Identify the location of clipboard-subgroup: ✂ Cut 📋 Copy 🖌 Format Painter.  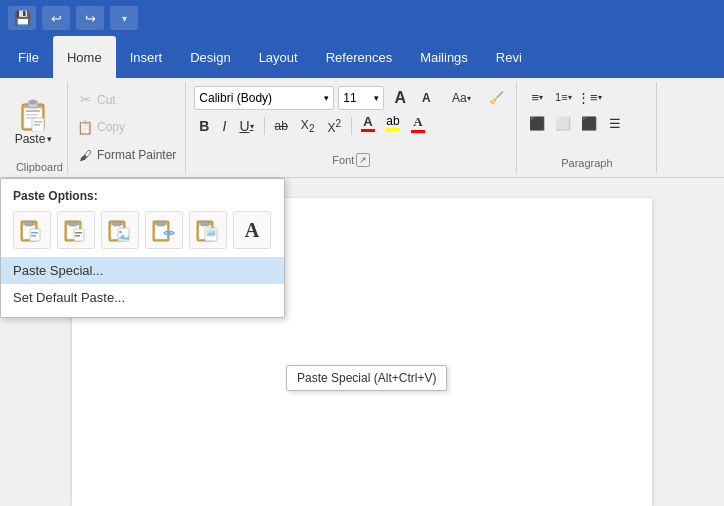
(127, 128).